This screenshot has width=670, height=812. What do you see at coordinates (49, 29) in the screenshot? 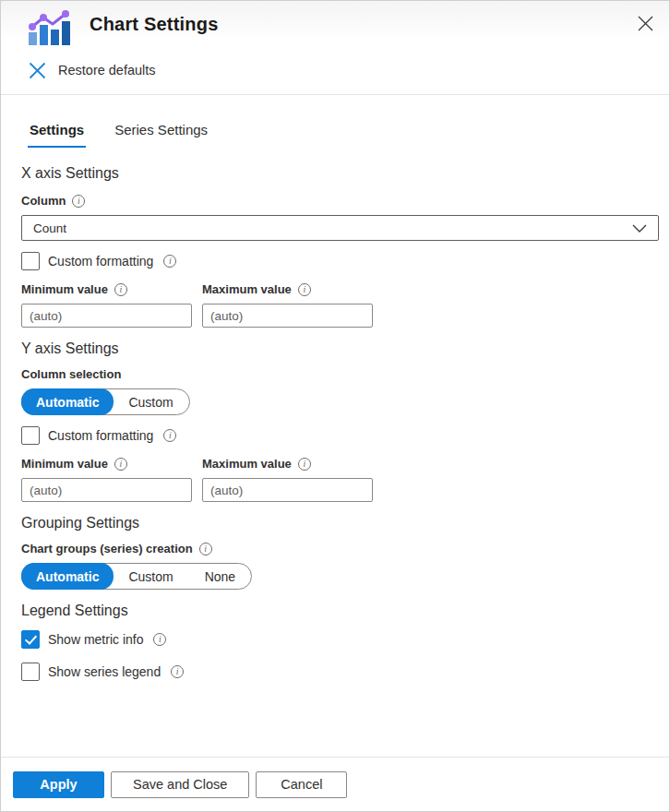
I see `bar-line-chart-icon` at bounding box center [49, 29].